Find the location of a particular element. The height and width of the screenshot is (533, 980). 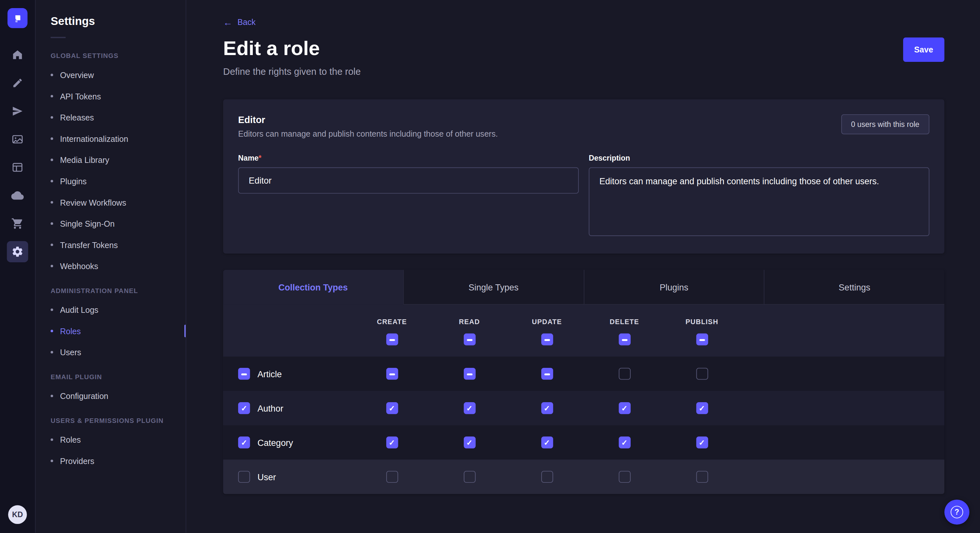

row-label: Article is located at coordinates (270, 374).